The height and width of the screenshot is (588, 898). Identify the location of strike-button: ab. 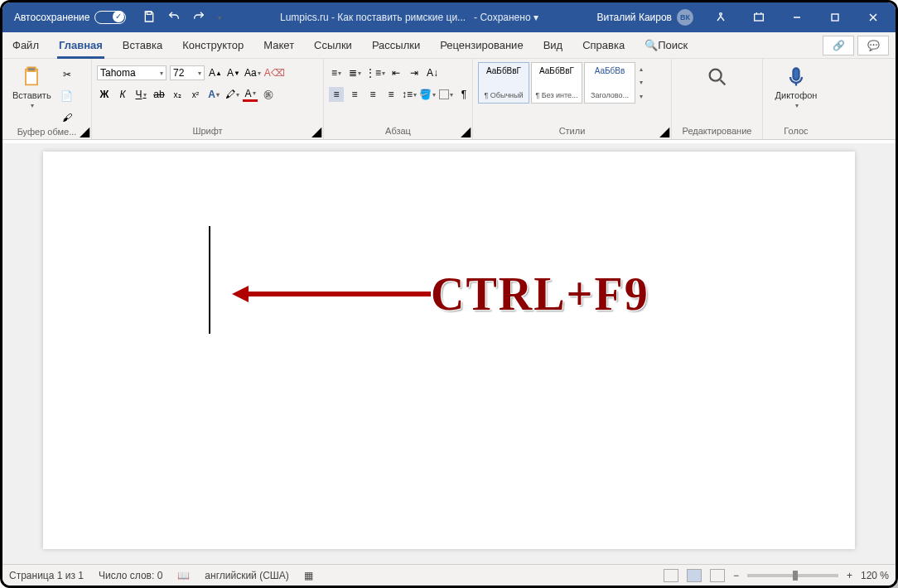
(159, 94).